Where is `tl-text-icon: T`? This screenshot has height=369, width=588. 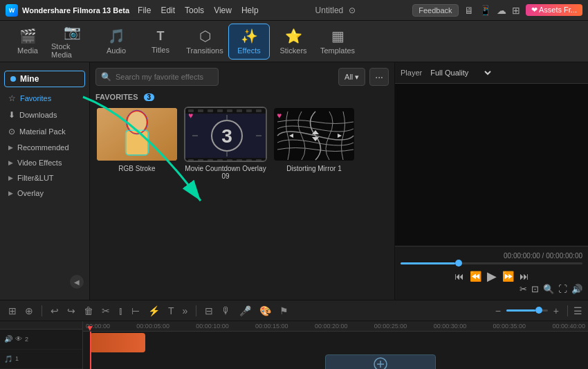
tl-text-icon: T is located at coordinates (172, 311).